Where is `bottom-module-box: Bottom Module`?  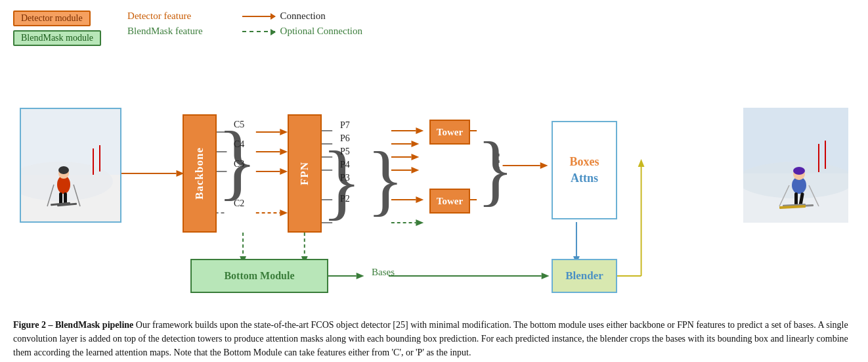
bottom-module-box: Bottom Module is located at coordinates (259, 276).